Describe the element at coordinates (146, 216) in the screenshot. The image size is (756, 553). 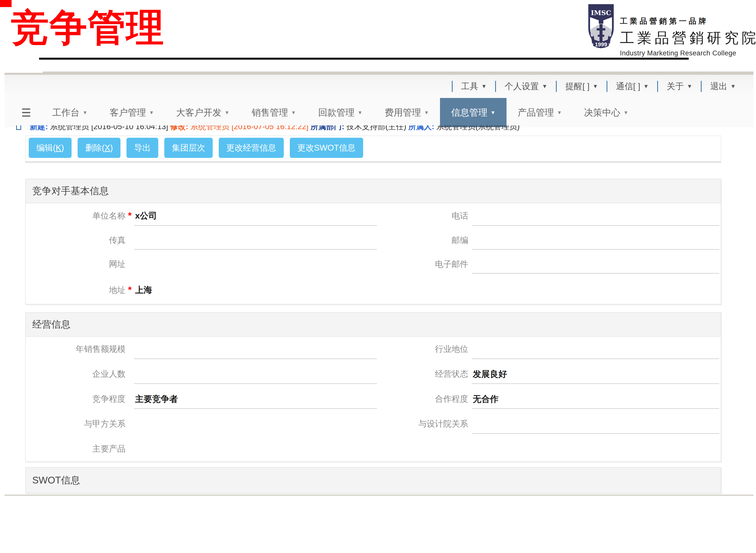
I see `field-value: x公司` at that location.